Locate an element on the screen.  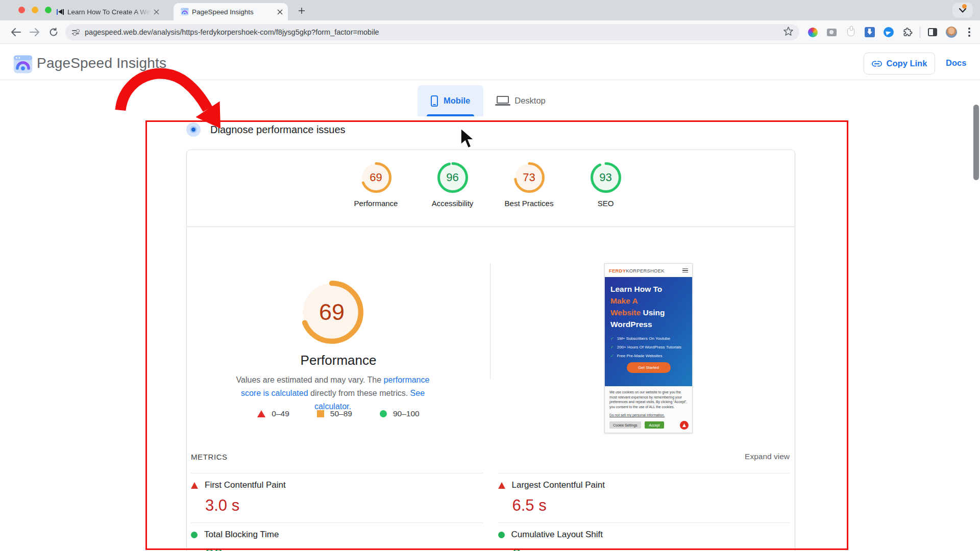
url-text: pagespeed.web.dev/analysis/https-ferdyko… is located at coordinates (434, 32).